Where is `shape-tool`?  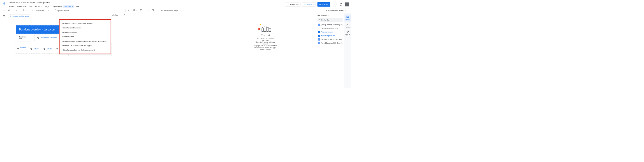
shape-tool is located at coordinates (154, 10).